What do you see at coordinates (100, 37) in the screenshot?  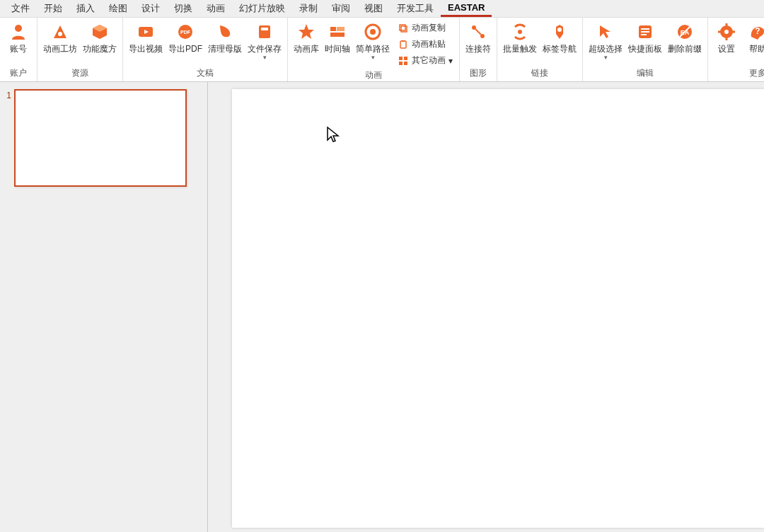 I see `feature-cube-button: 功能魔方` at bounding box center [100, 37].